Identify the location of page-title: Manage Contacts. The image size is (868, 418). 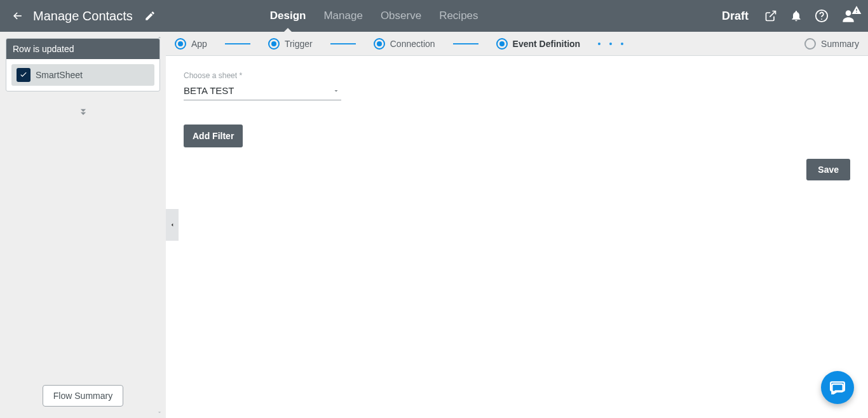
(83, 17).